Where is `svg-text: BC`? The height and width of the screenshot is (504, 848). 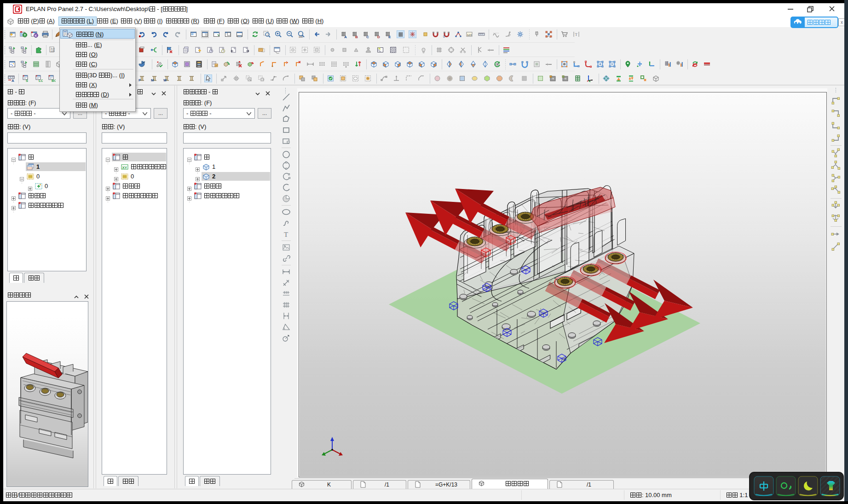 svg-text: BC is located at coordinates (53, 80).